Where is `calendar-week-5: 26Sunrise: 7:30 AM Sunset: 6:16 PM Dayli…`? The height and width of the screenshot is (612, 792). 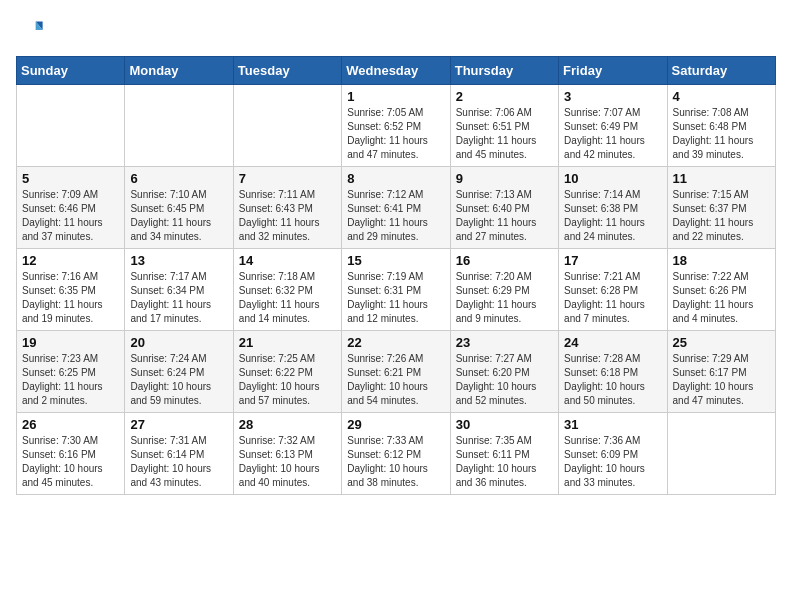
calendar-week-5: 26Sunrise: 7:30 AM Sunset: 6:16 PM Dayli… is located at coordinates (396, 454).